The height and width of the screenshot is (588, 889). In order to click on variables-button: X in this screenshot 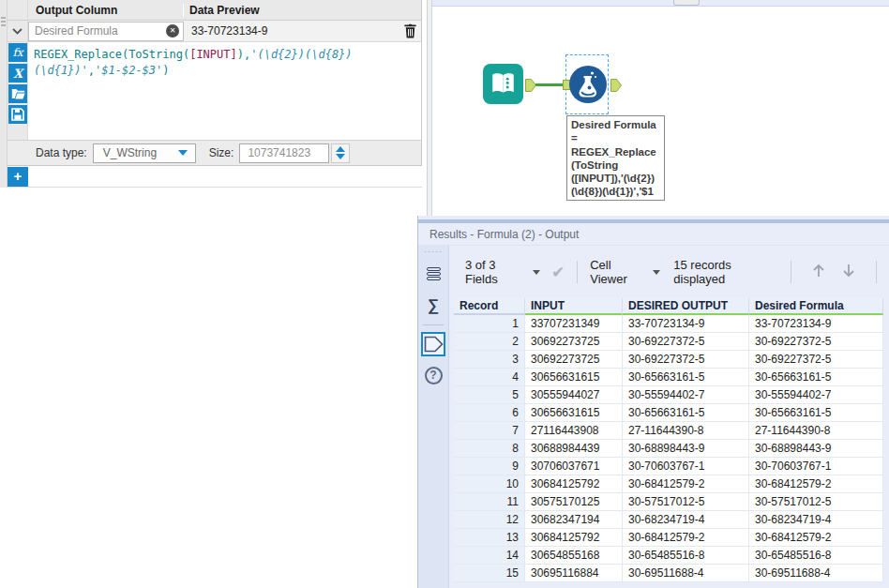, I will do `click(18, 73)`.